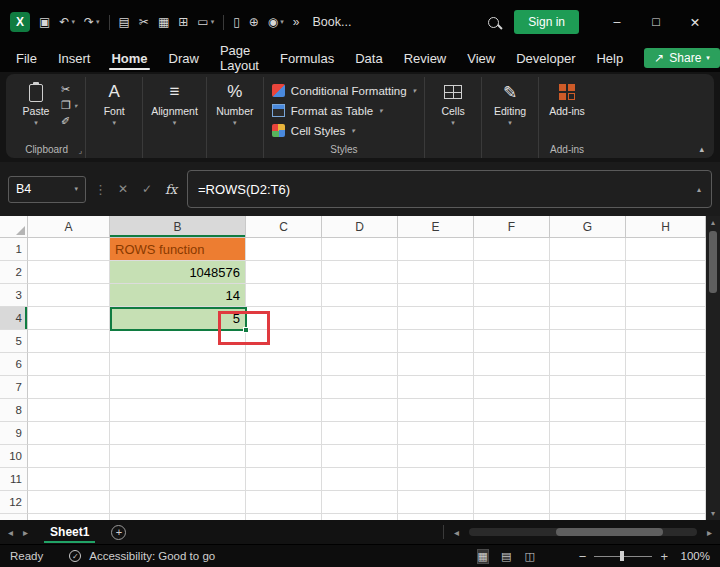 The width and height of the screenshot is (720, 567). What do you see at coordinates (546, 22) in the screenshot?
I see `sign-in-button: Sign in` at bounding box center [546, 22].